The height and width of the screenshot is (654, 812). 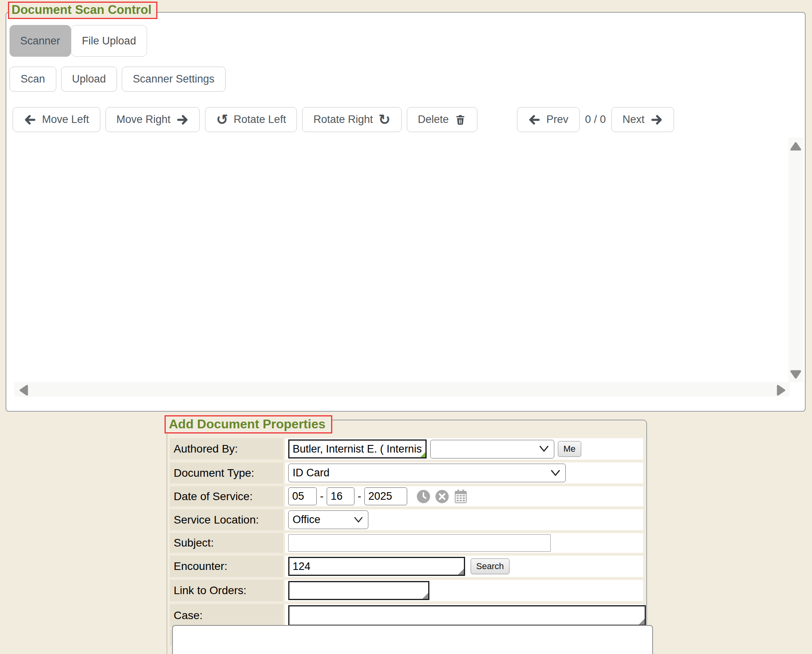 I want to click on service-location-label: Service Location:, so click(x=226, y=520).